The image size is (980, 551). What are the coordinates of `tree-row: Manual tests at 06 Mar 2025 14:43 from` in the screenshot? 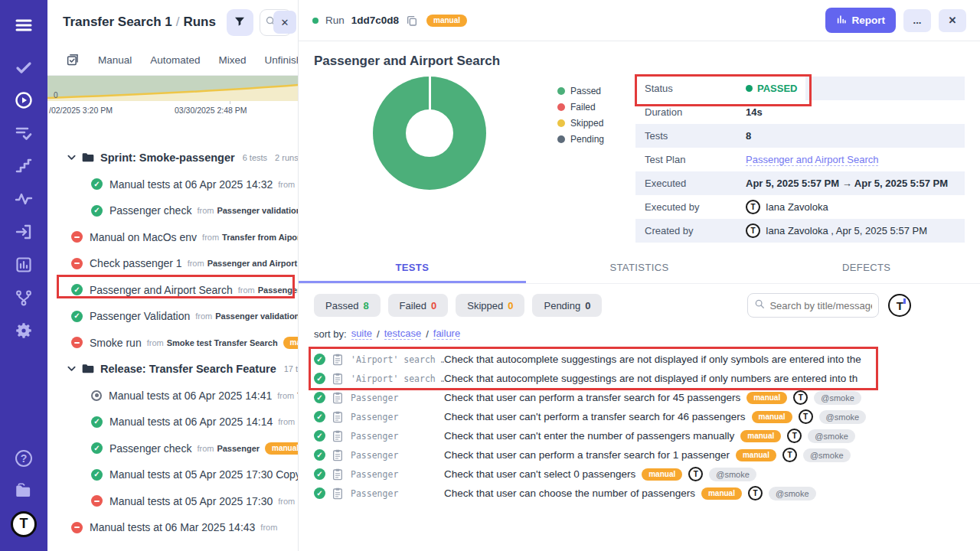 It's located at (173, 528).